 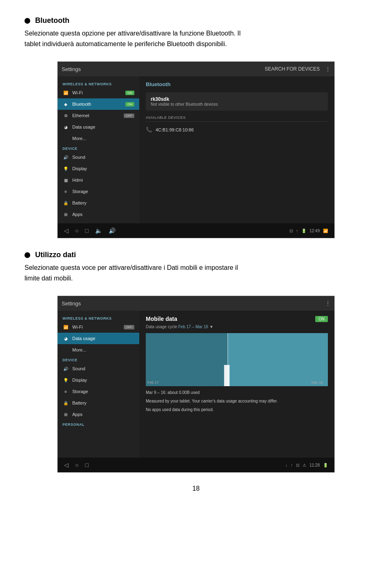 What do you see at coordinates (66, 180) in the screenshot?
I see `hdmi-icon-1: ▦` at bounding box center [66, 180].